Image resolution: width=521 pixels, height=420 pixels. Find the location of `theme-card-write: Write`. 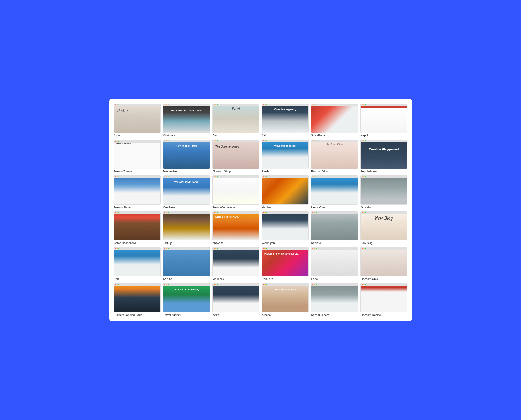

theme-card-write: Write is located at coordinates (236, 300).